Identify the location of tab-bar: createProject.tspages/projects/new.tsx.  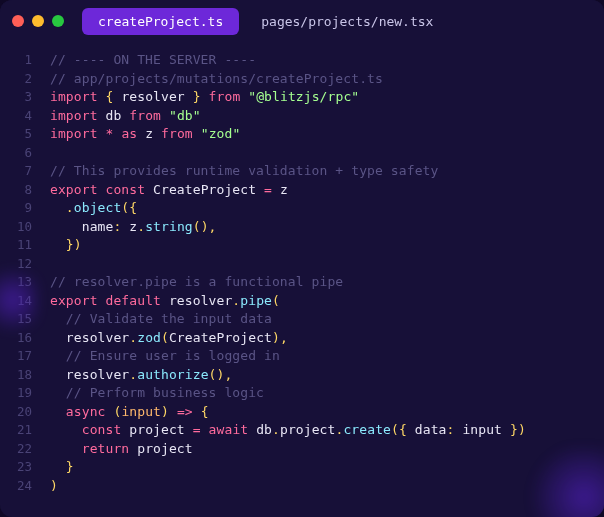
(266, 22).